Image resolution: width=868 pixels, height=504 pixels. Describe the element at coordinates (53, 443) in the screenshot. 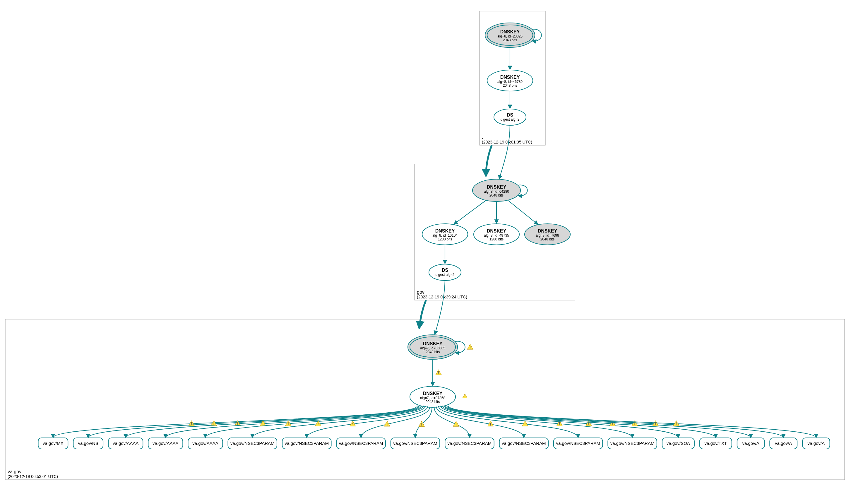

I see `rrset-node: va.gov/MX` at that location.